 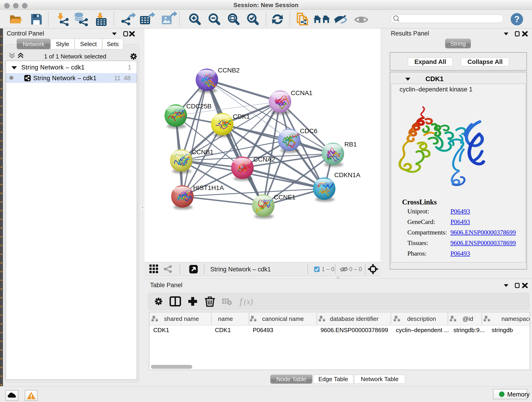 What do you see at coordinates (199, 106) in the screenshot?
I see `svg-text: CDC25B` at bounding box center [199, 106].